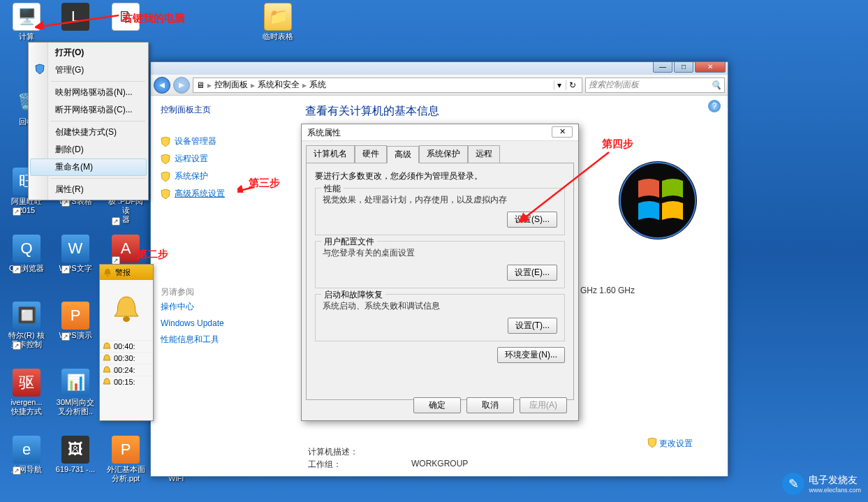 This screenshot has height=502, width=868. Describe the element at coordinates (440, 133) in the screenshot. I see `dialog-titlebar: 系统属性 ✕` at that location.